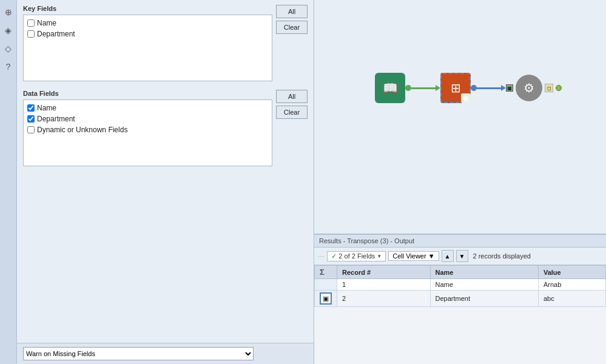 The width and height of the screenshot is (606, 364). What do you see at coordinates (148, 119) in the screenshot?
I see `data-field-dept-row: Department` at bounding box center [148, 119].